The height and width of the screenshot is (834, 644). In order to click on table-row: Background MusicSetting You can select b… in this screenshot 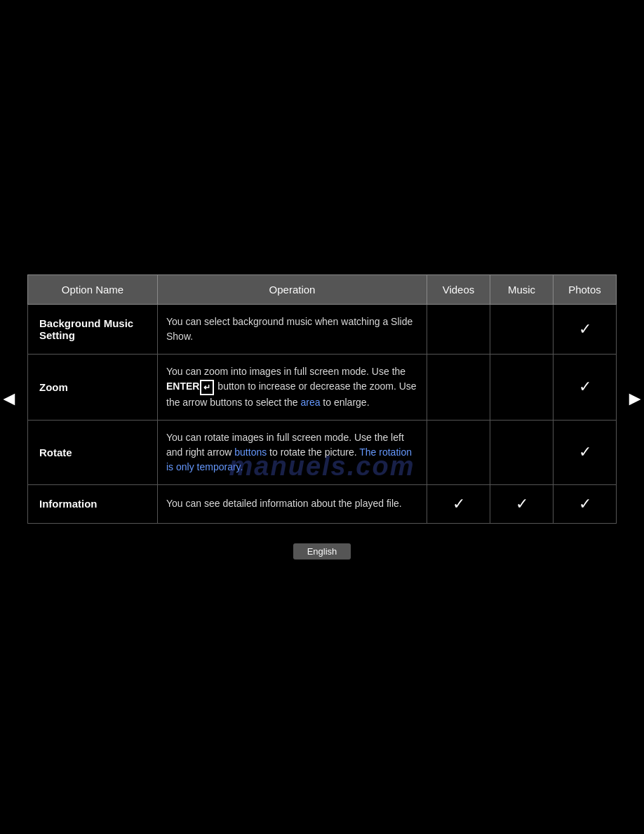, I will do `click(323, 330)`.